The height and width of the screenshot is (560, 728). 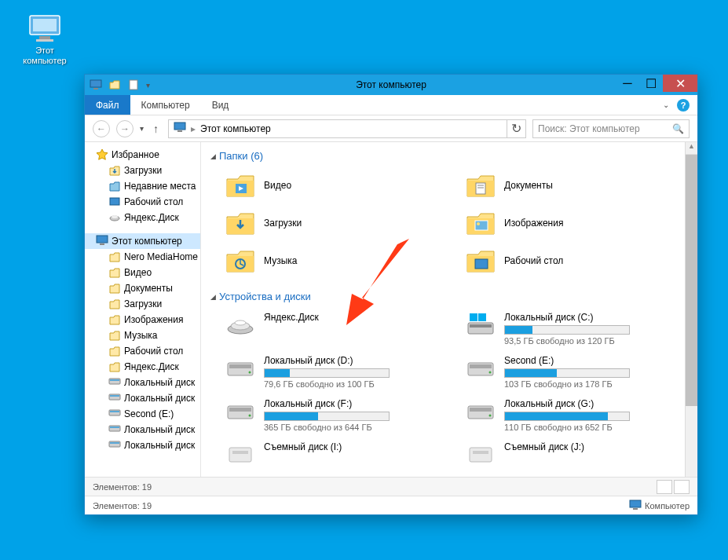 What do you see at coordinates (123, 506) in the screenshot?
I see `item-count-outer: Элементов: 19` at bounding box center [123, 506].